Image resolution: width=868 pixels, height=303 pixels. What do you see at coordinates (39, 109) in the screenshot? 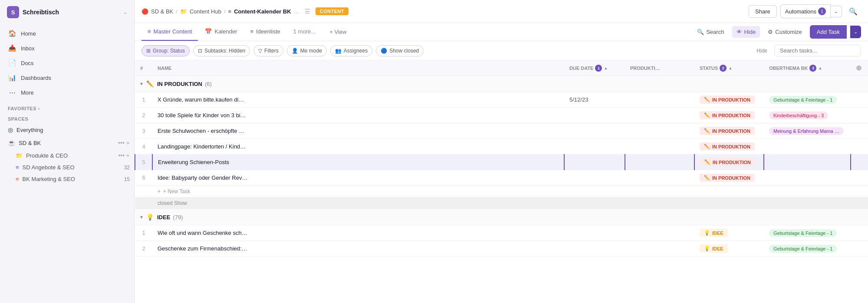
I see `favorites-chevron-icon: ›` at bounding box center [39, 109].